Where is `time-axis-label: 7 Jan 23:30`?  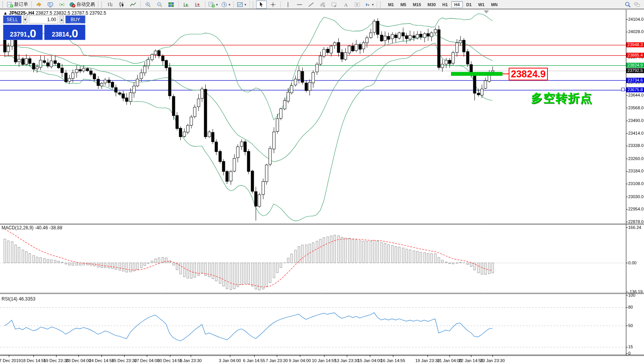
time-axis-label: 7 Jan 23:30 is located at coordinates (277, 361).